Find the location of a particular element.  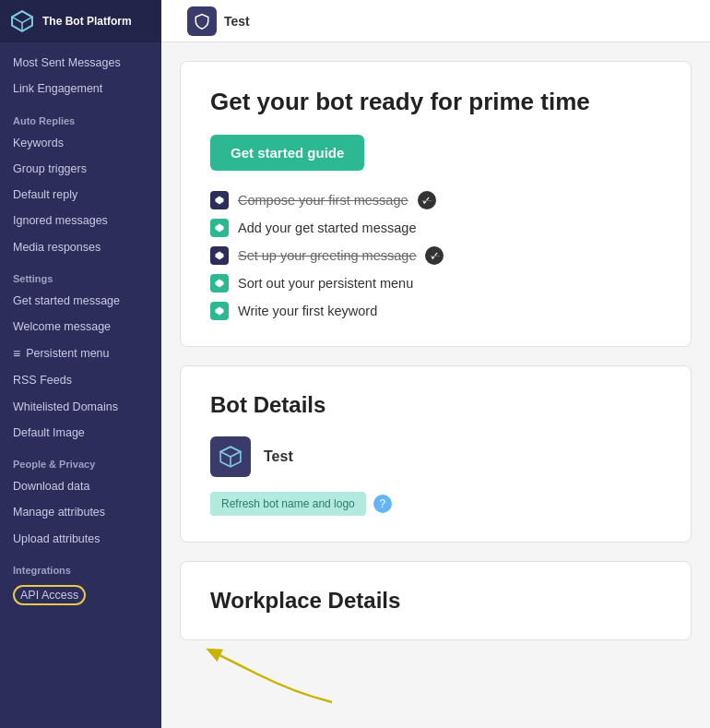

sidebar-label: Download data is located at coordinates (52, 486).